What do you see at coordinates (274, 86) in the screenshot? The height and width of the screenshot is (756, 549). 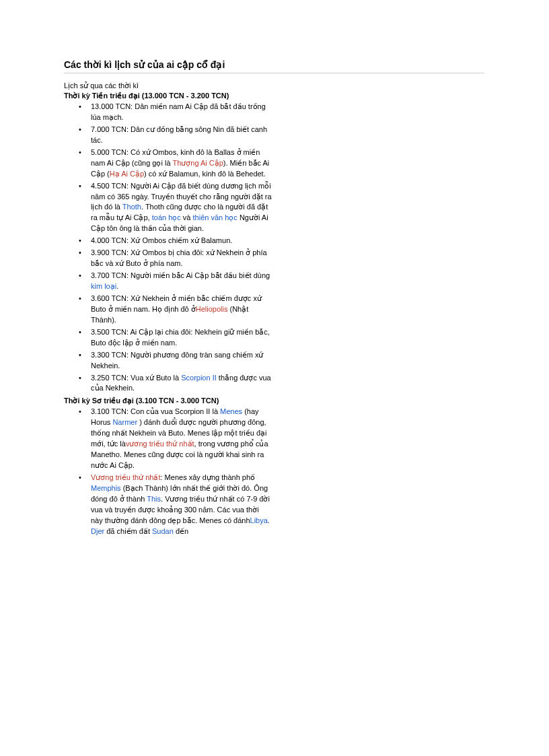 I see `intro-text: Lịch sử qua các thời kì` at bounding box center [274, 86].